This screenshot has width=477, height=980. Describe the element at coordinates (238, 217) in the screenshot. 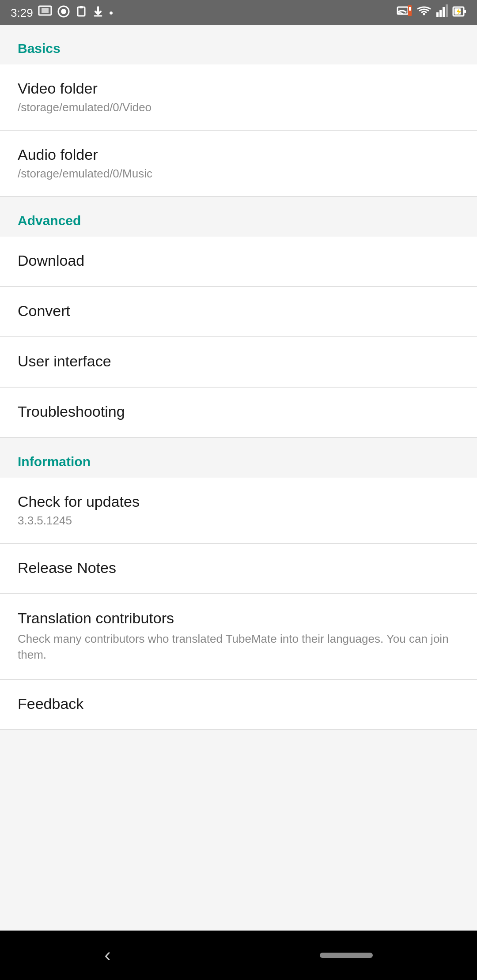

I see `advanced-section-header: Advanced` at that location.